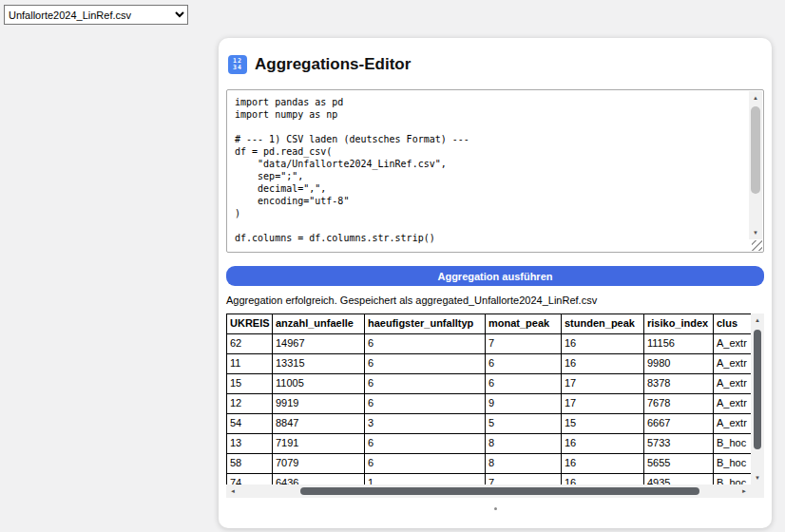  I want to click on table-horizontal-scrollbar: ◄ ►, so click(488, 491).